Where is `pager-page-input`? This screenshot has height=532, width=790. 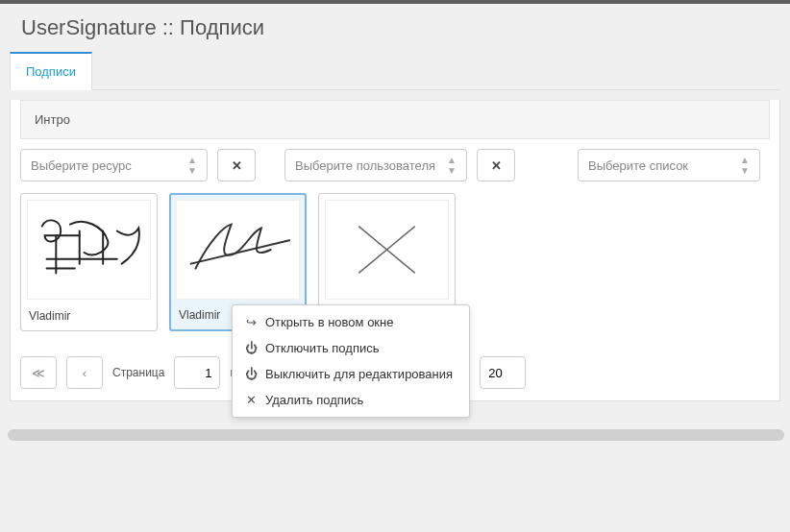
pager-page-input is located at coordinates (197, 373).